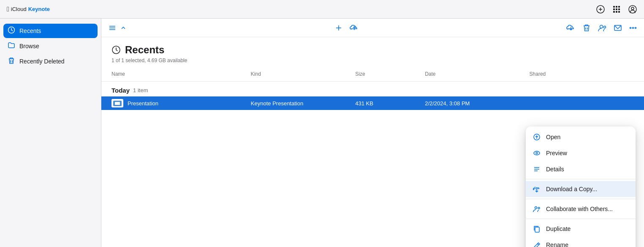 The image size is (644, 247). What do you see at coordinates (51, 46) in the screenshot?
I see `sidebar-item-browse: Browse` at bounding box center [51, 46].